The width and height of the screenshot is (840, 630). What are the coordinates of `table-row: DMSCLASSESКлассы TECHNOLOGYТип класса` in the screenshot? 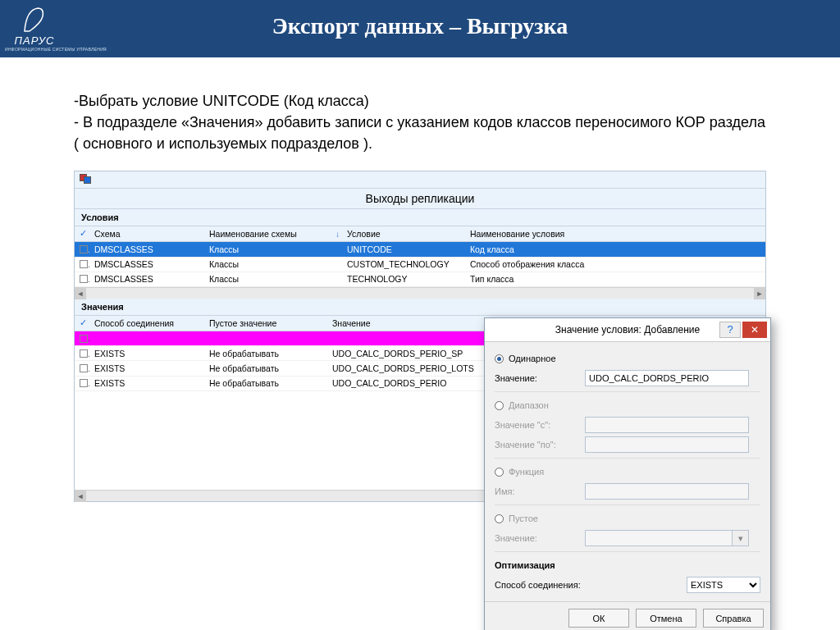 It's located at (420, 279).